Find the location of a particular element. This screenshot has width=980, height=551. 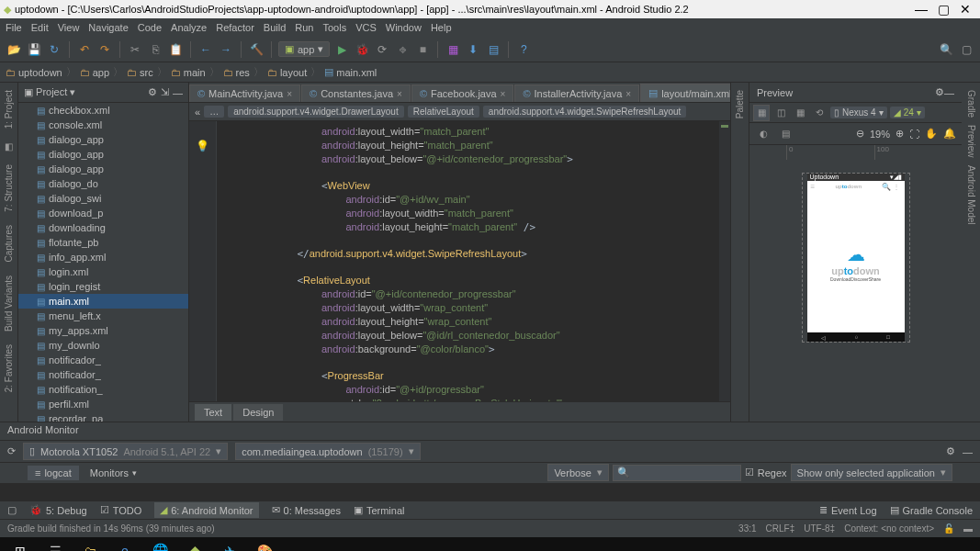

eventlog-tab: ≣ Event Log is located at coordinates (849, 511).